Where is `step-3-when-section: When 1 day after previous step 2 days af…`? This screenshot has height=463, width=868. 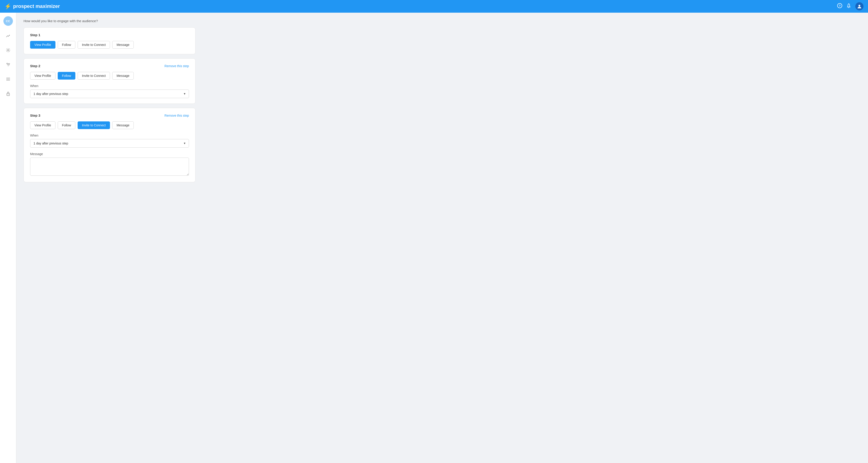
step-3-when-section: When 1 day after previous step 2 days af… is located at coordinates (110, 141).